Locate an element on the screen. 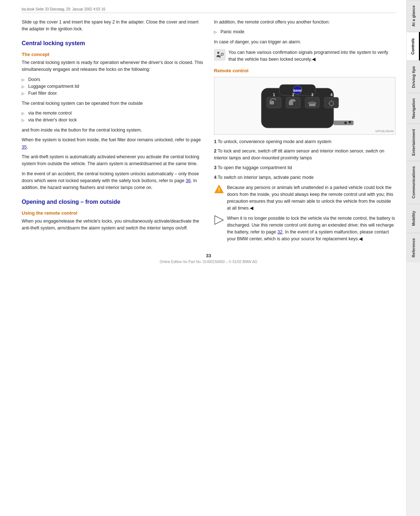  page-link-32: 32 is located at coordinates (280, 232).